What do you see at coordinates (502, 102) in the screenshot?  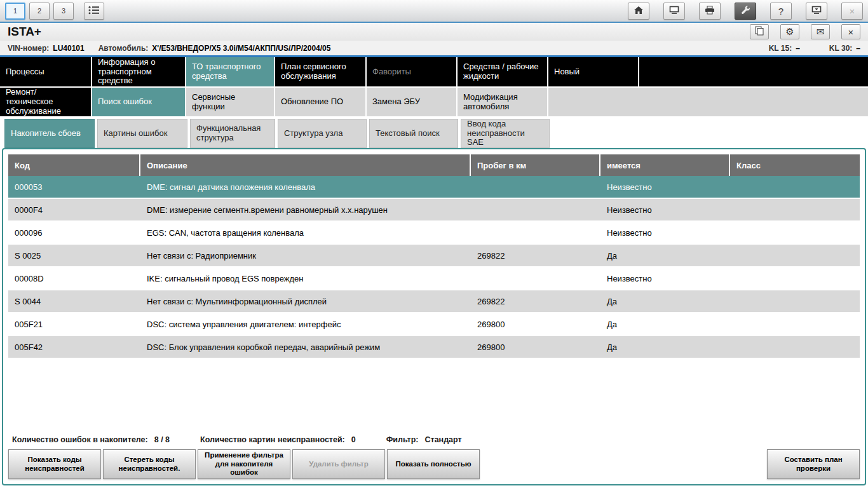 I see `sub-menu-tab-label: Модификация автомобиля` at bounding box center [502, 102].